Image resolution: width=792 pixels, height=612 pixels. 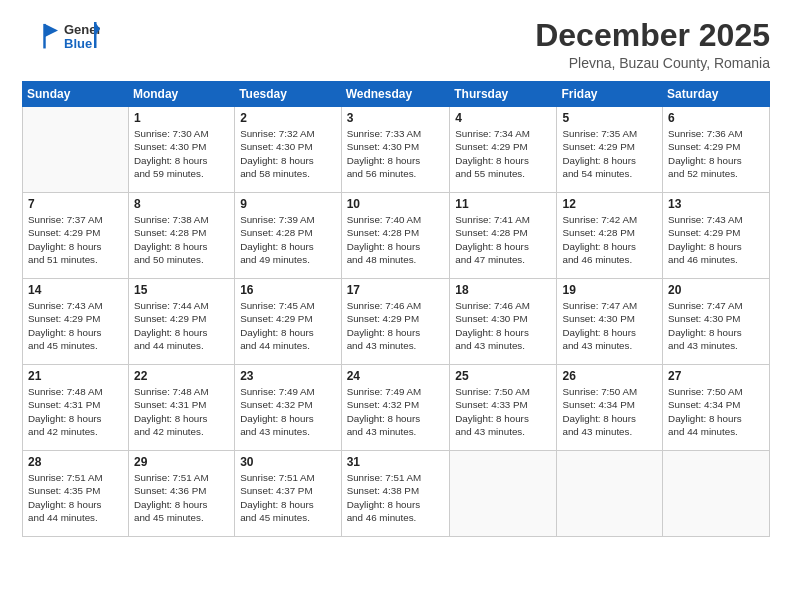 What do you see at coordinates (288, 236) in the screenshot?
I see `calendar-cell: 9Sunrise: 7:39 AMSunset: 4:28 PMDaylight…` at bounding box center [288, 236].